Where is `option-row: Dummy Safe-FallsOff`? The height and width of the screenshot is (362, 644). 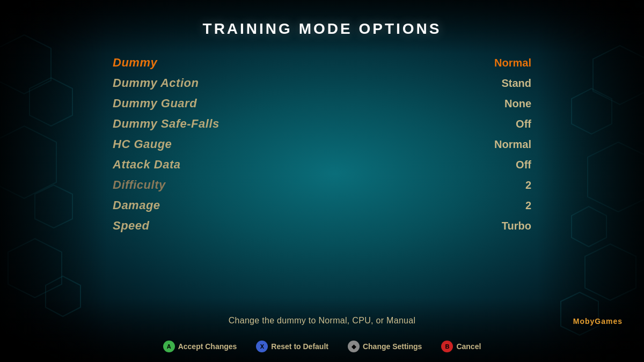 option-row: Dummy Safe-FallsOff is located at coordinates (322, 124).